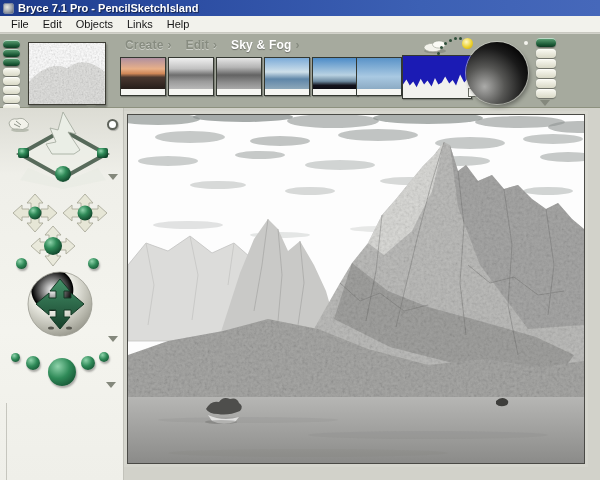 This screenshot has width=600, height=480. Describe the element at coordinates (239, 76) in the screenshot. I see `sky-preset-gray-b` at that location.